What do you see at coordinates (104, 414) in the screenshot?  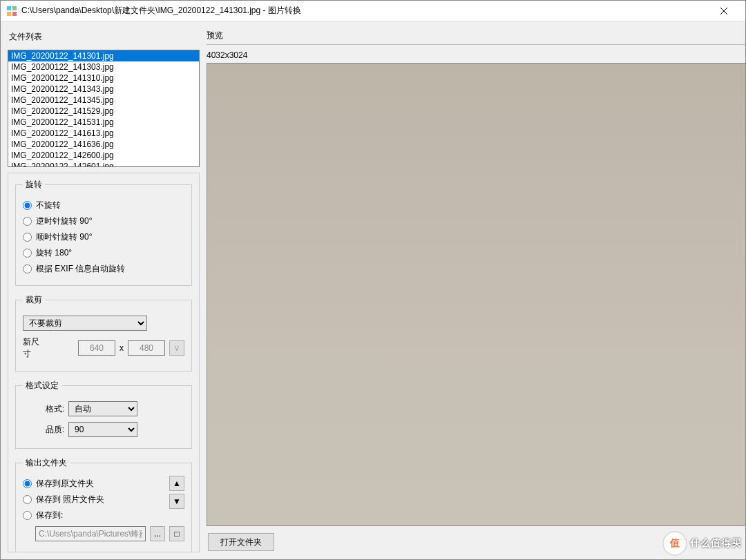 I see `format-group: 格式设定 格式: 自动 品质: 90` at bounding box center [104, 414].